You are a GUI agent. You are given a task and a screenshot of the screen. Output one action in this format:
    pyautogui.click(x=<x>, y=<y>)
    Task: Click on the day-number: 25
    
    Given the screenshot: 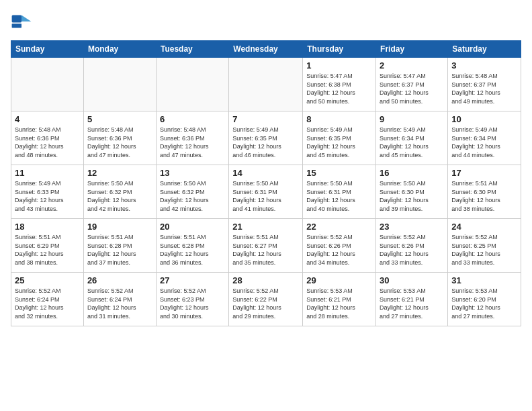 What is the action you would take?
    pyautogui.click(x=47, y=281)
    